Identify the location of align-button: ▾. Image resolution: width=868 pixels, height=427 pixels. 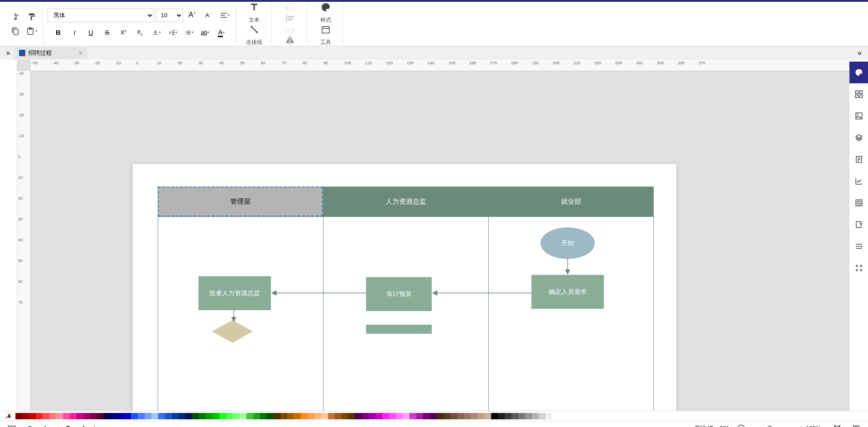
(225, 15).